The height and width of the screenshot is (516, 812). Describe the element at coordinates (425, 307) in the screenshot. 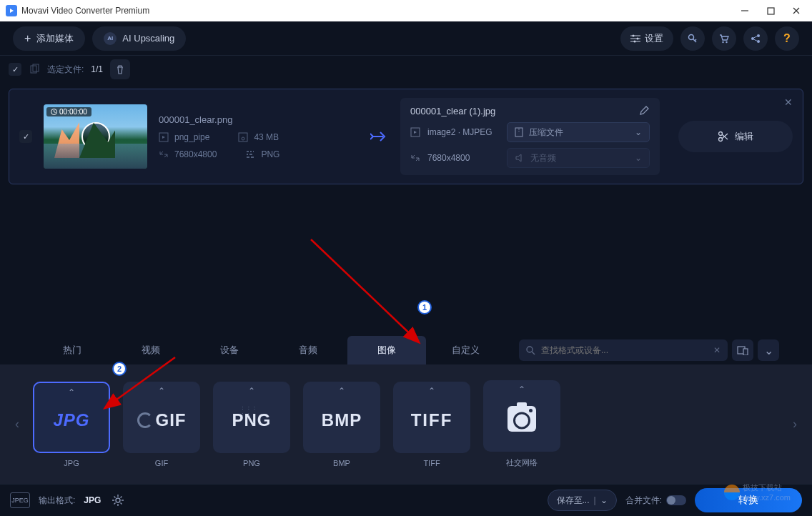

I see `annotation-number-1: 1` at that location.